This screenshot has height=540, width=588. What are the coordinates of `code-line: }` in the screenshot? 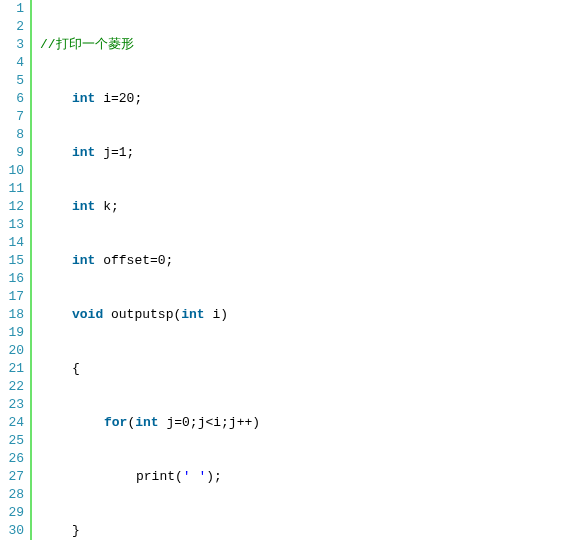 It's located at (314, 531).